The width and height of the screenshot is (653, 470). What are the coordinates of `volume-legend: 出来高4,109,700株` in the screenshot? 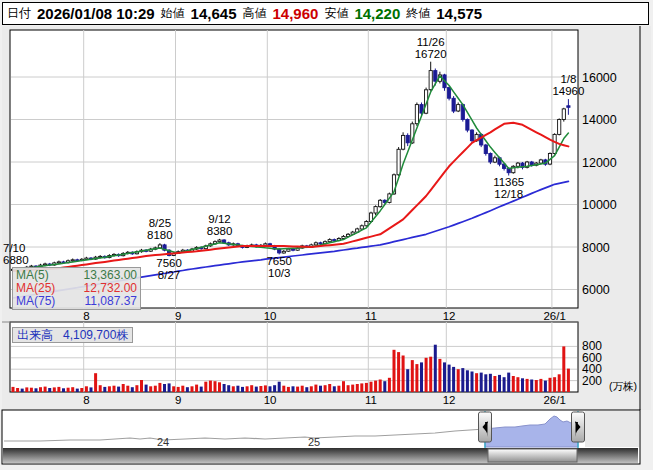 It's located at (72, 335).